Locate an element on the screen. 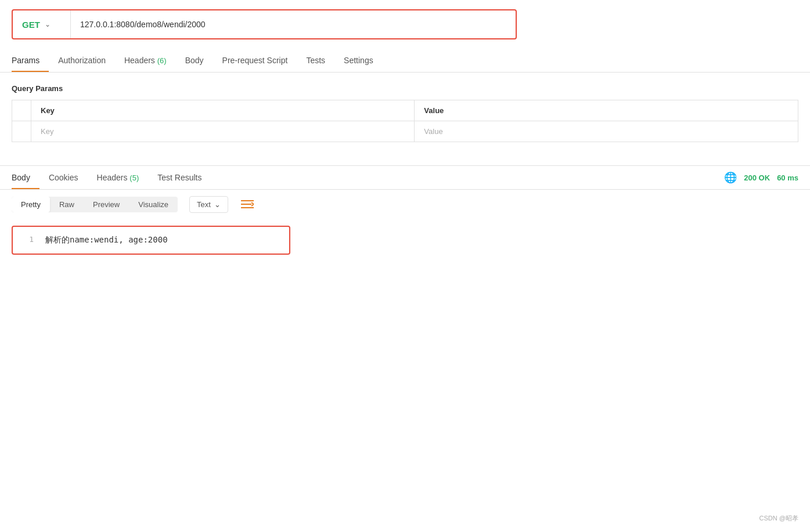 This screenshot has width=810, height=532. tab-test-results: Test Results is located at coordinates (179, 178).